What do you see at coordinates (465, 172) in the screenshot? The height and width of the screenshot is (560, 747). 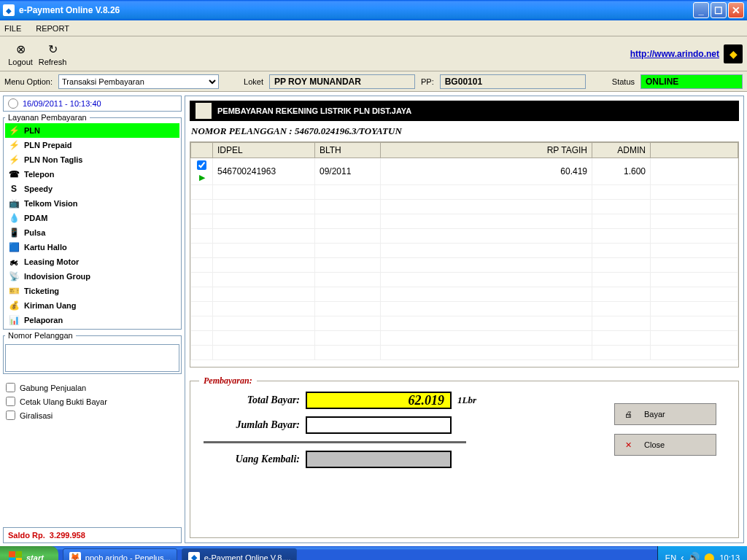 I see `table-row: ▶54670024196309/201160.4191.600` at bounding box center [465, 172].